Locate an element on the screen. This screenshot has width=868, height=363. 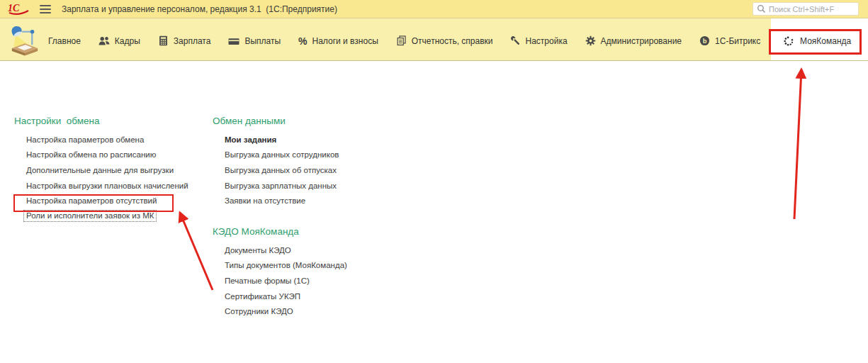
tab-label: МояКоманда is located at coordinates (825, 41).